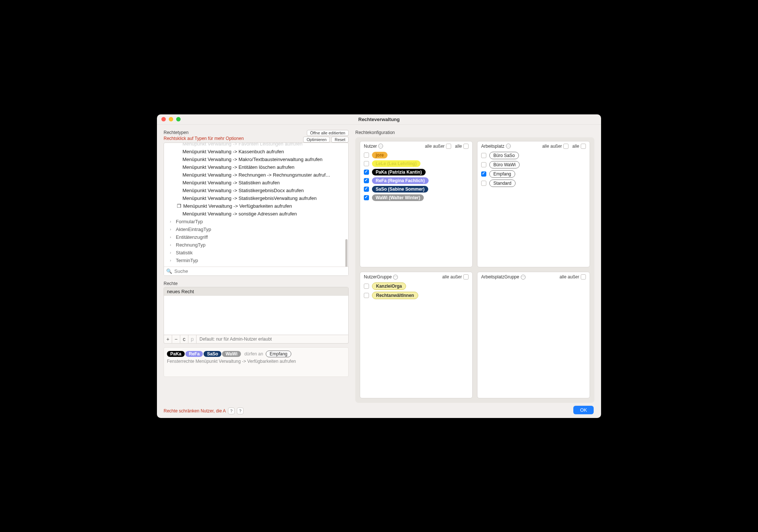 The height and width of the screenshot is (532, 758). I want to click on nutzer-tag: PaKa (Patrizia Kantin), so click(399, 172).